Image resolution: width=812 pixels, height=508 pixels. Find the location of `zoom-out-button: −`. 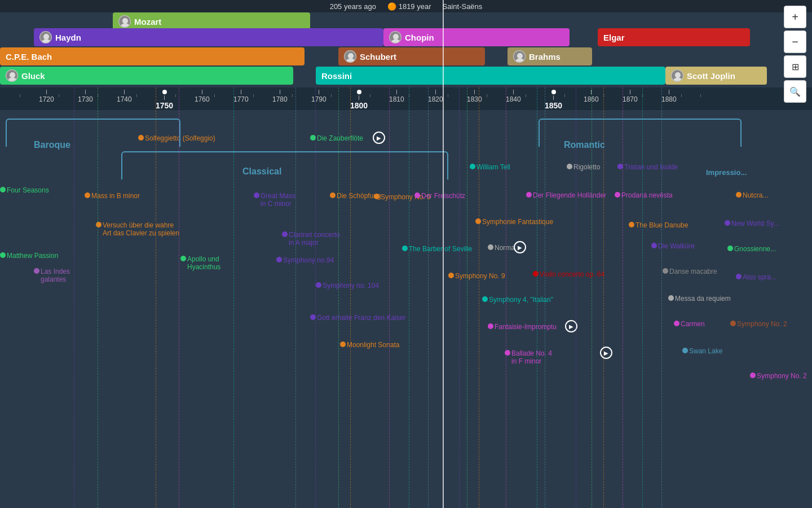

zoom-out-button: − is located at coordinates (795, 42).